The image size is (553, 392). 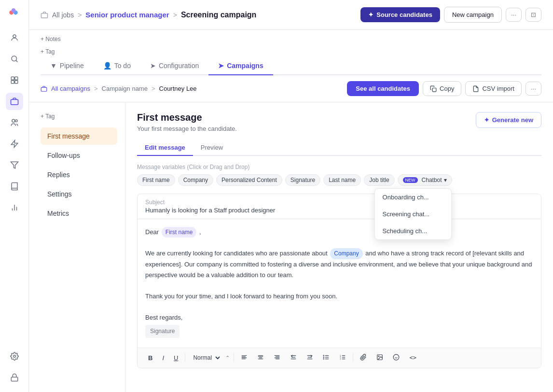 What do you see at coordinates (339, 180) in the screenshot?
I see `variables-row: First name Company Personalized Content …` at bounding box center [339, 180].